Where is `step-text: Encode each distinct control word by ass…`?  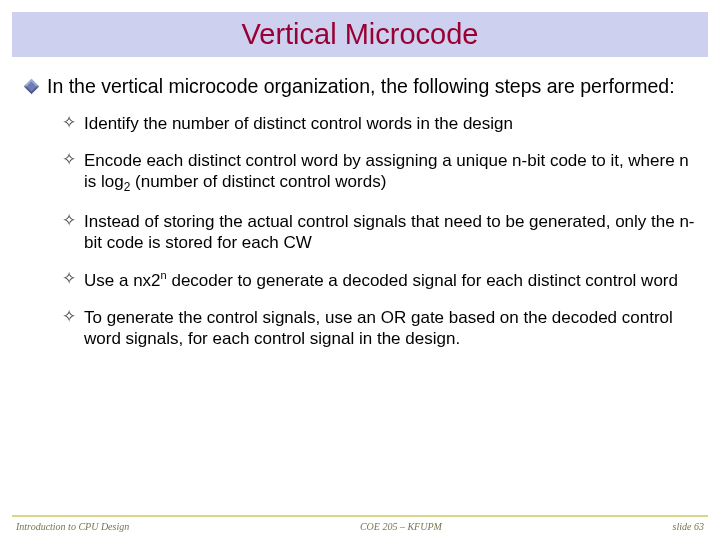 step-text: Encode each distinct control word by ass… is located at coordinates (390, 172).